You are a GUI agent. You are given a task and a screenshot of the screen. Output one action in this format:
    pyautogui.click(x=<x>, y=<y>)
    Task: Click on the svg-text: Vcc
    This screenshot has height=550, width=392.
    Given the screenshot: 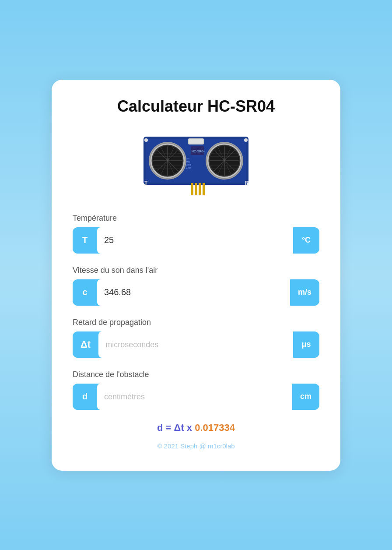 What is the action you would take?
    pyautogui.click(x=188, y=159)
    